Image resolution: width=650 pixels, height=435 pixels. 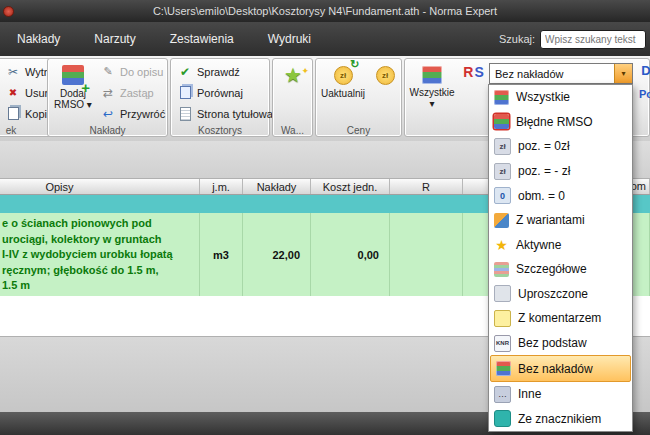 I want to click on price-zero-icon, so click(x=502, y=146).